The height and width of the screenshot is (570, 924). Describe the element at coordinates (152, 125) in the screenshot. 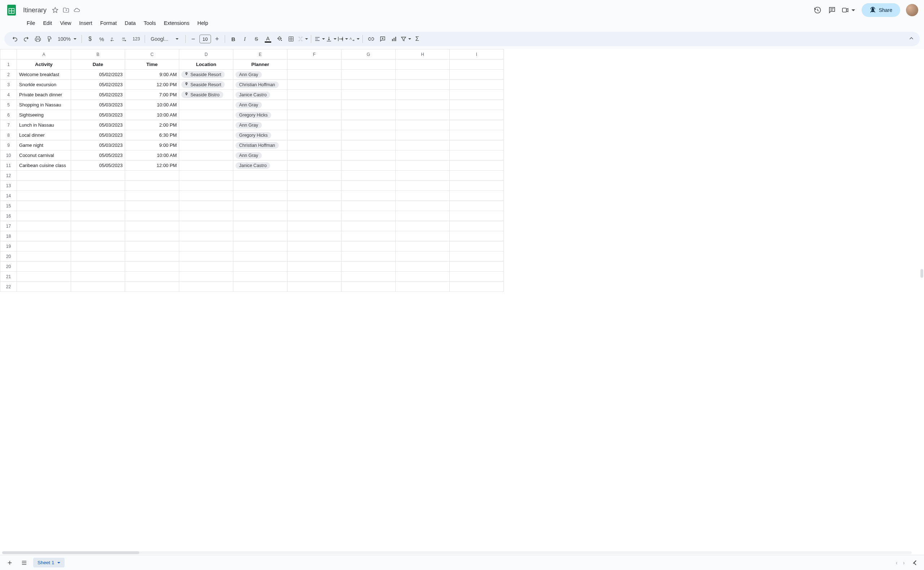

I see `cell: 2:00 PM` at that location.